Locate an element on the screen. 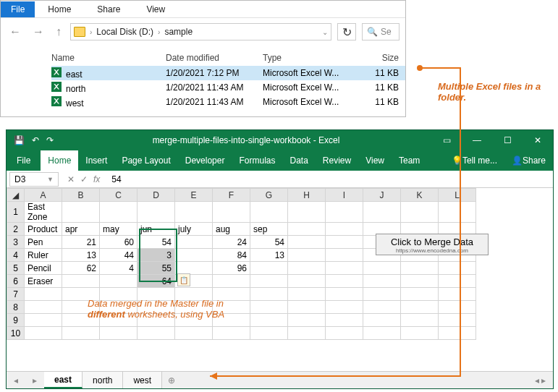 This screenshot has width=558, height=392. col-header: E is located at coordinates (194, 195).